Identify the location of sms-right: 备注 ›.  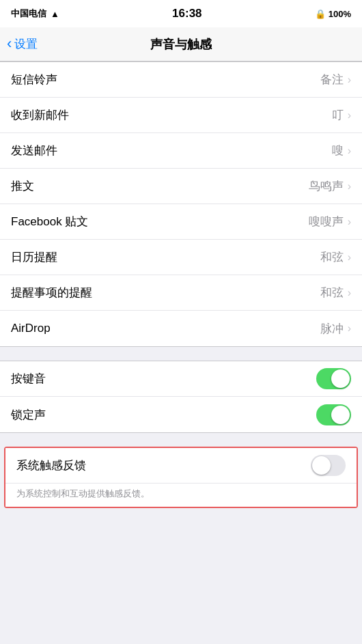
(336, 79).